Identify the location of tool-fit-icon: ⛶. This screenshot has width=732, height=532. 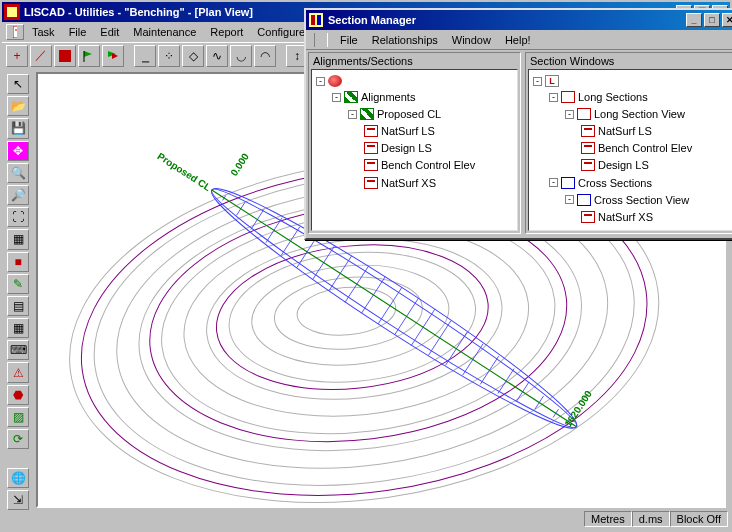
(18, 217).